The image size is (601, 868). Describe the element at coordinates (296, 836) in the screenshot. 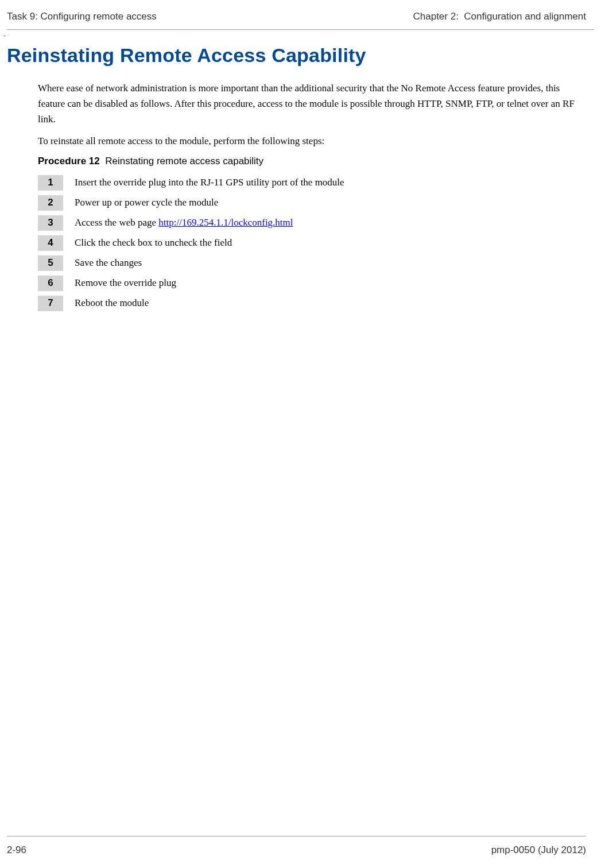

I see `footer-divider` at that location.